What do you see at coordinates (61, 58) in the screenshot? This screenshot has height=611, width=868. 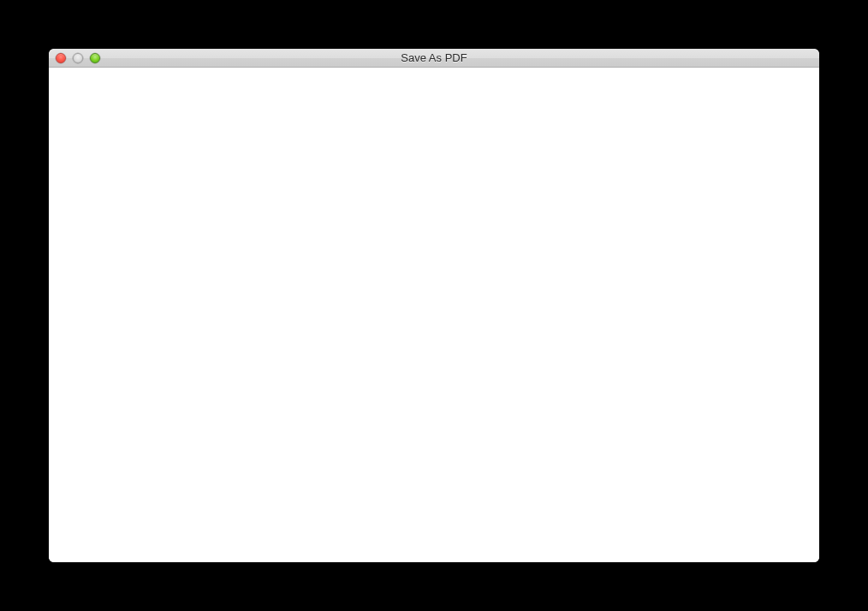 I see `close-icon` at bounding box center [61, 58].